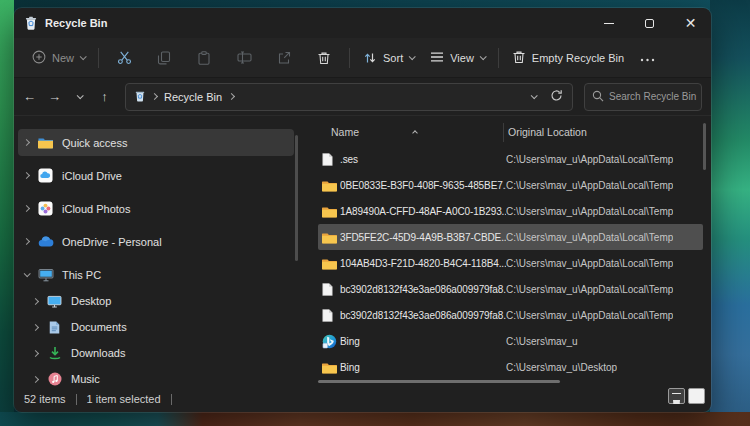 The image size is (750, 426). I want to click on paste-button, so click(204, 58).